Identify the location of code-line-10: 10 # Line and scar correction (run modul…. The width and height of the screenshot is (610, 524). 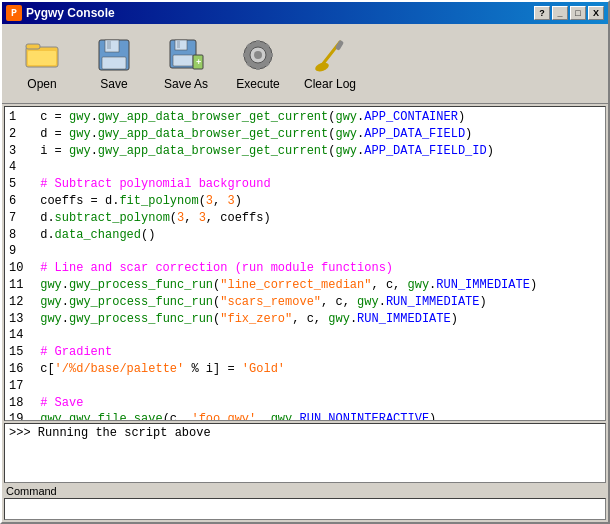
(305, 268).